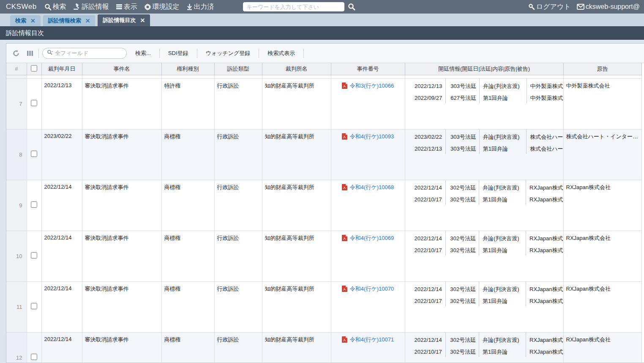 This screenshot has width=644, height=363. What do you see at coordinates (324, 205) in the screenshot?
I see `table-row: 9 2022/12/14 審決取消請求事件 商標権 行政訴訟 知的財産高等裁判所…` at bounding box center [324, 205].